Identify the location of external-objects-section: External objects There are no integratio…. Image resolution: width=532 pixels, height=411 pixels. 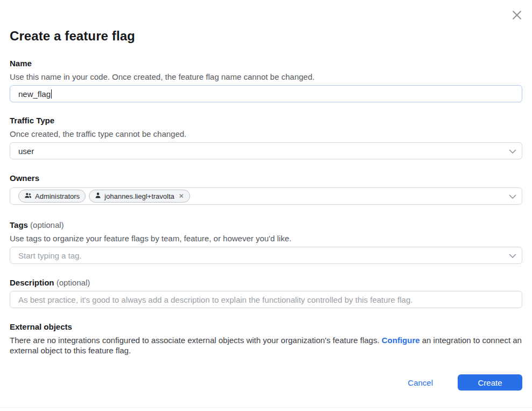
(266, 338).